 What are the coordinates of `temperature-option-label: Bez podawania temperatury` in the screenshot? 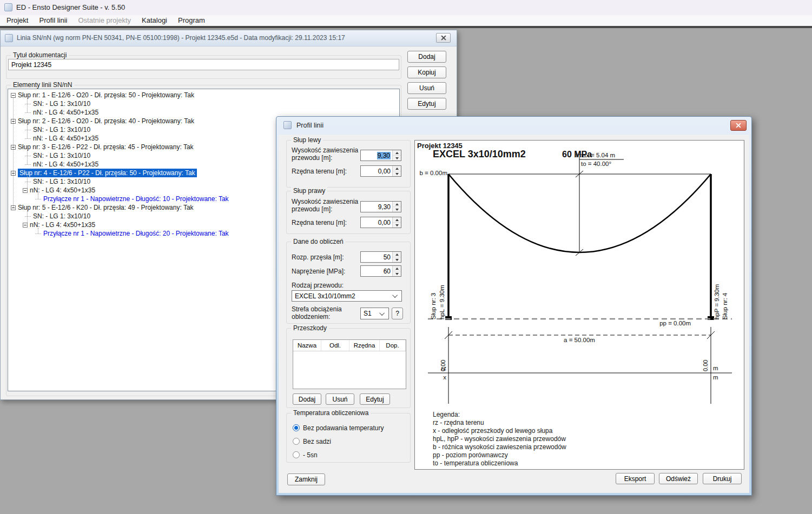 It's located at (343, 428).